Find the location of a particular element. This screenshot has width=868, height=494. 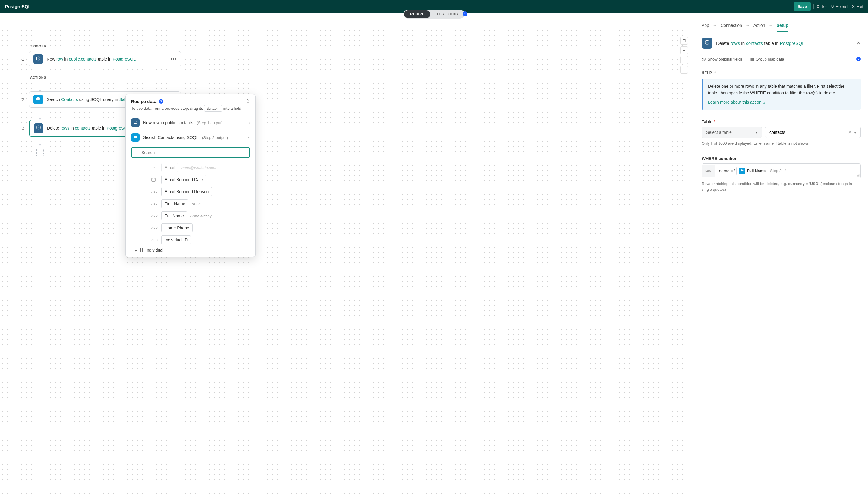

help-text: Delete one or more rows in any table tha… is located at coordinates (782, 90).